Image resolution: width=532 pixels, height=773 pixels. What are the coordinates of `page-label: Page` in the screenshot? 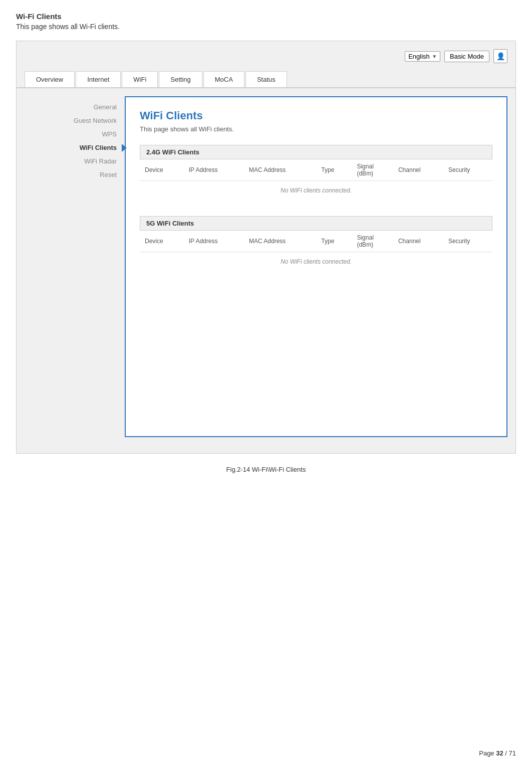 It's located at (487, 753).